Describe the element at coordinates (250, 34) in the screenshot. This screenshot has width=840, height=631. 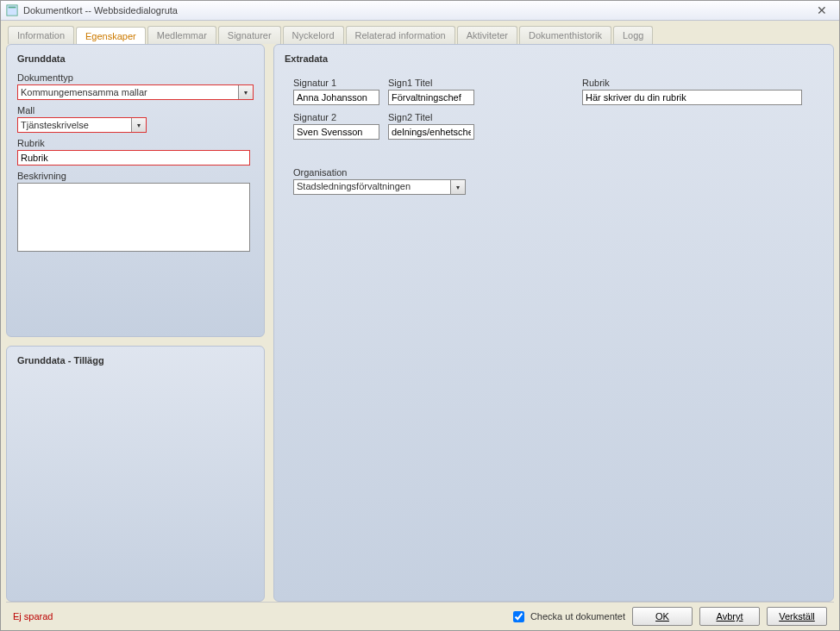
I see `tab-signaturer: Signaturer` at that location.